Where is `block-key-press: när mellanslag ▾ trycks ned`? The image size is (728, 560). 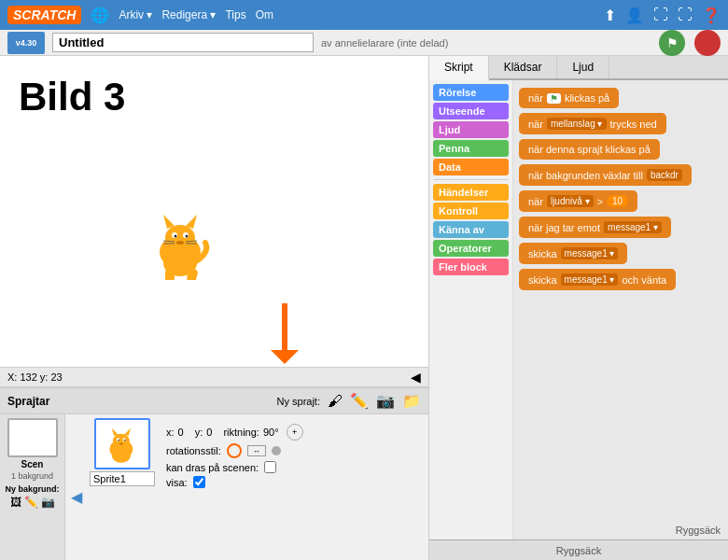 block-key-press: när mellanslag ▾ trycks ned is located at coordinates (593, 123).